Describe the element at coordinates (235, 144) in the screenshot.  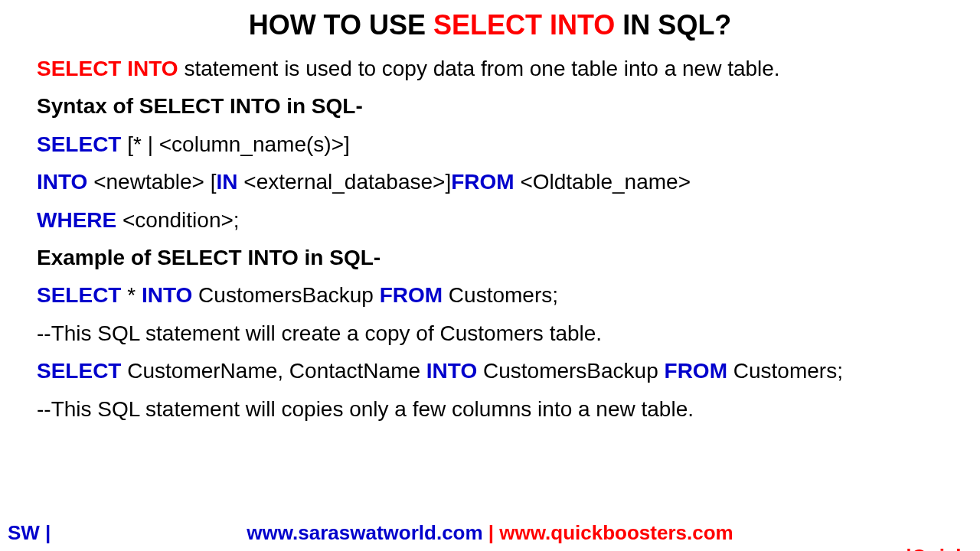
I see `syntax-line1-txt: [* | <column_name(s)>]` at that location.